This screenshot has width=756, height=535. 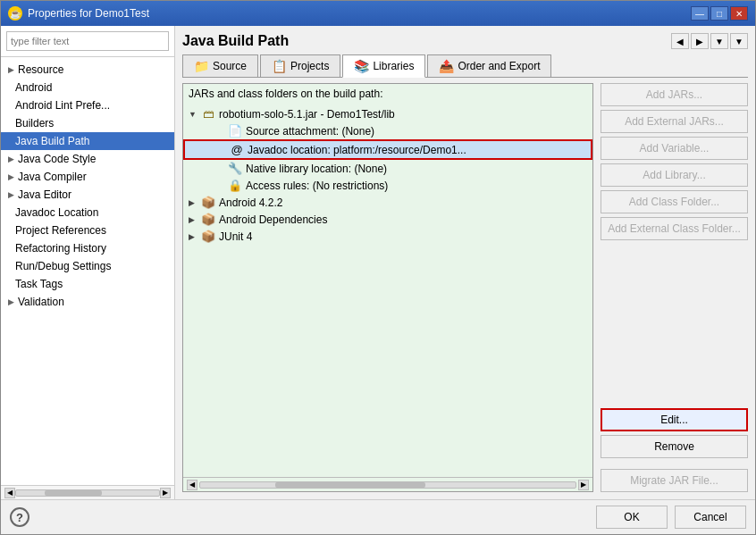 What do you see at coordinates (719, 13) in the screenshot?
I see `maximize-button: □` at bounding box center [719, 13].